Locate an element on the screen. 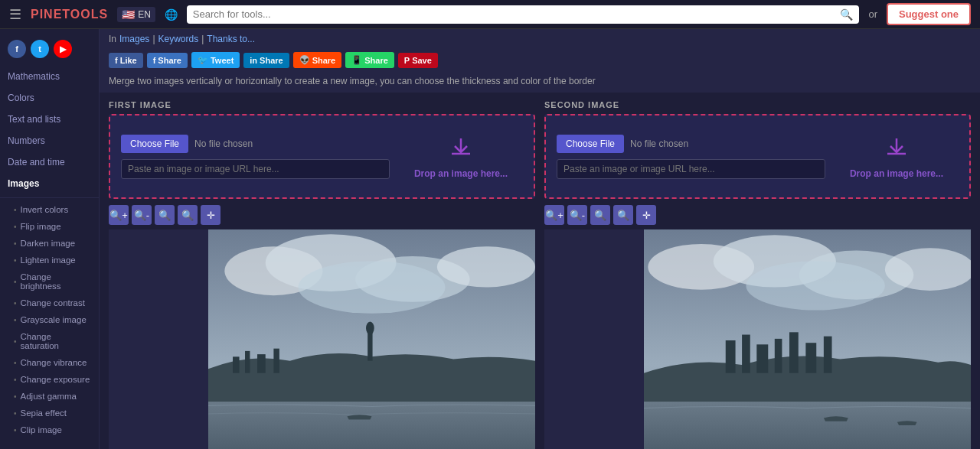 The width and height of the screenshot is (980, 449). share-like-button: f Like is located at coordinates (126, 60).